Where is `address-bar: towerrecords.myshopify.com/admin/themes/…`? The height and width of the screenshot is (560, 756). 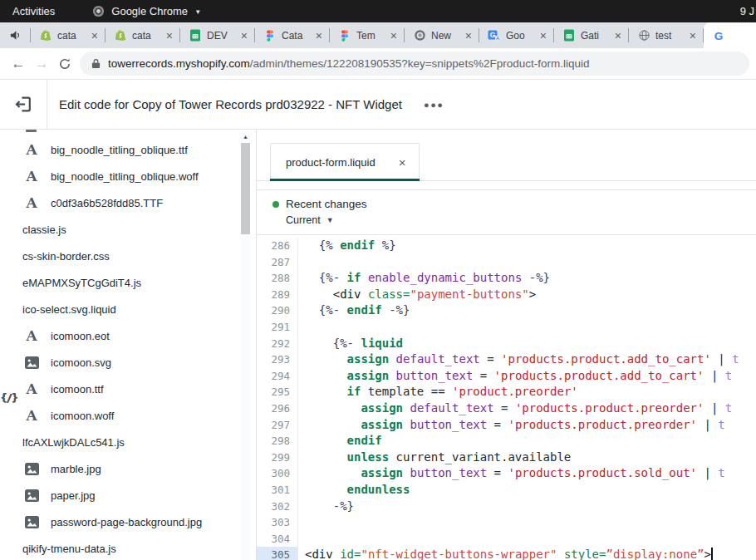 address-bar: towerrecords.myshopify.com/admin/themes/… is located at coordinates (415, 63).